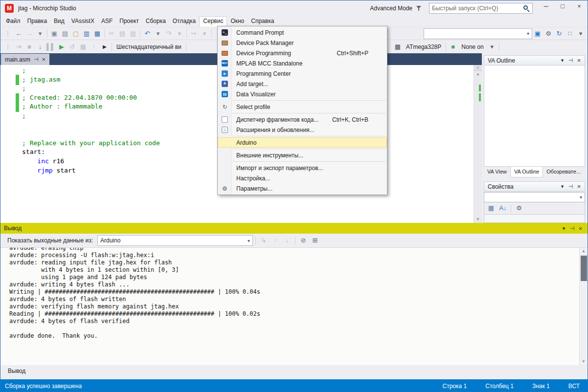  What do you see at coordinates (302, 94) in the screenshot?
I see `menu-item-data-visualizer: ▮▮Data Visualizer` at bounding box center [302, 94].